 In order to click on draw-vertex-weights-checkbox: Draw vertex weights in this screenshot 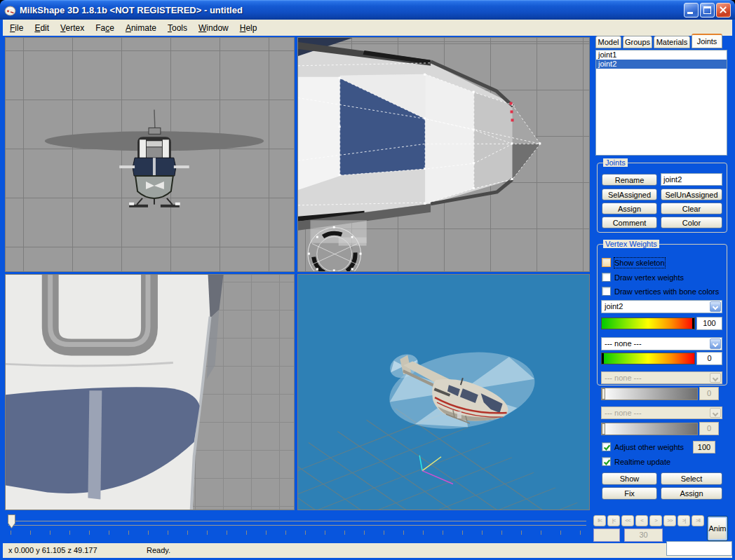, I will do `click(642, 278)`.